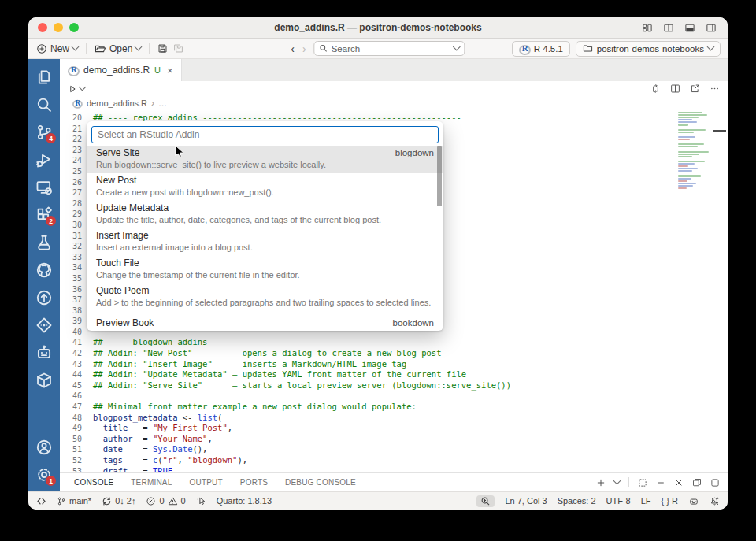 The height and width of the screenshot is (541, 756). I want to click on line-number: 43, so click(71, 365).